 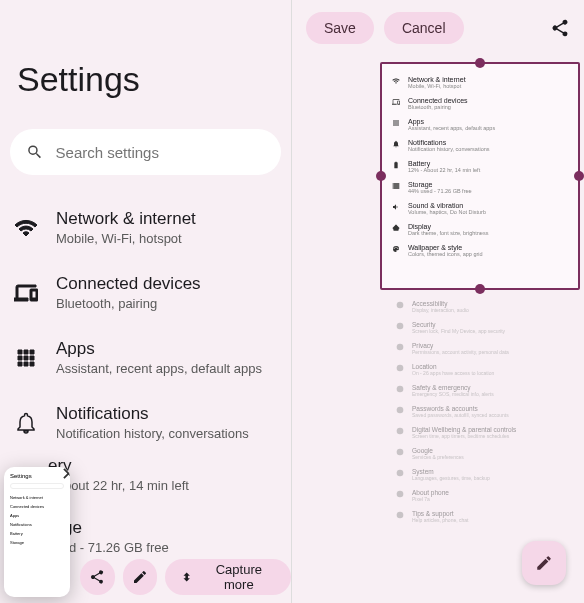 I want to click on battery-icon, so click(x=396, y=165).